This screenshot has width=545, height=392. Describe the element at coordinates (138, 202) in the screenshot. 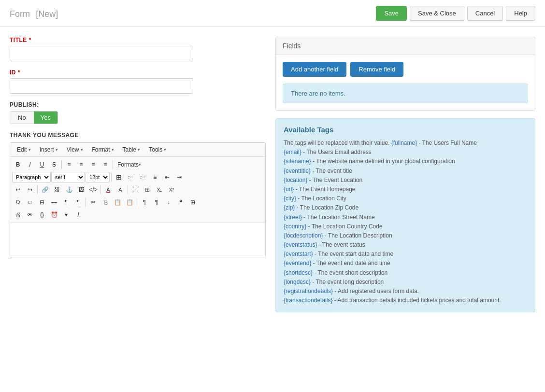

I see `toolbar-row-4: Ω ☺ ⊟ — ¶ ¶ ✂ ⎘ 📋 📋 ¶ ¶ ↓` at that location.